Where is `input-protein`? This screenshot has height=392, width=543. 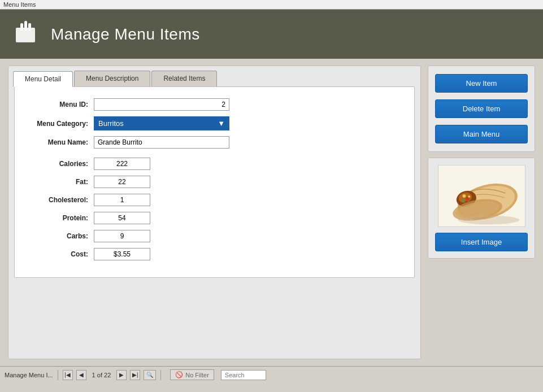
input-protein is located at coordinates (122, 218).